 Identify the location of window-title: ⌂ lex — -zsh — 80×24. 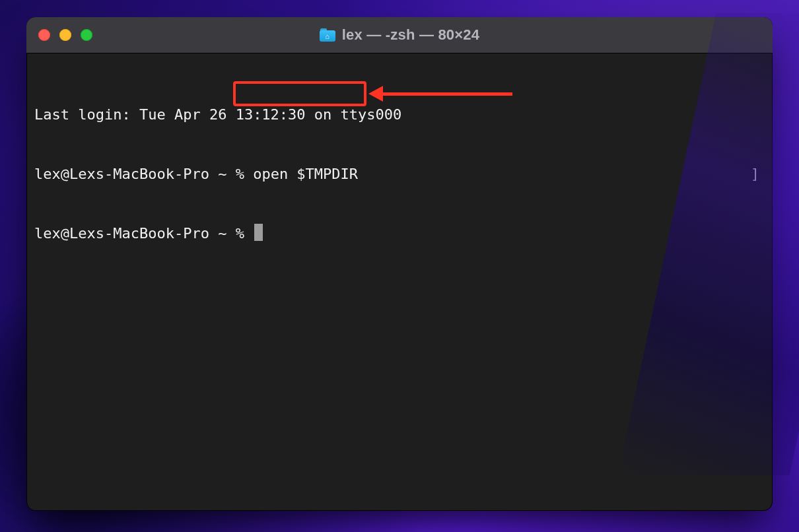
(400, 35).